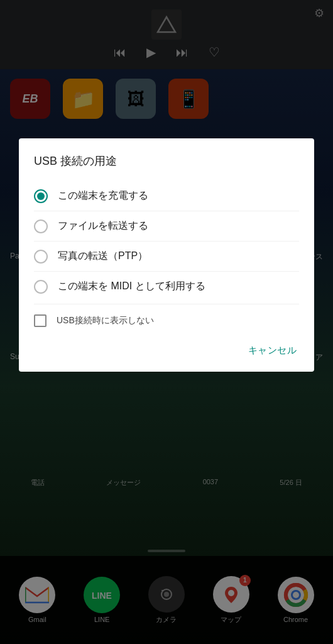 The height and width of the screenshot is (644, 333). Describe the element at coordinates (166, 286) in the screenshot. I see `option-midi: この端末を MIDI として利用する` at that location.